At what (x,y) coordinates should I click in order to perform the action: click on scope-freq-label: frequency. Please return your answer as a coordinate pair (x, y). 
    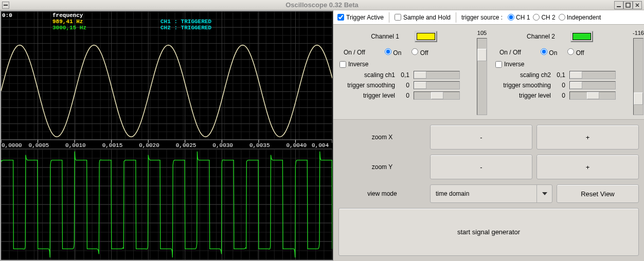
    Looking at the image, I should click on (68, 15).